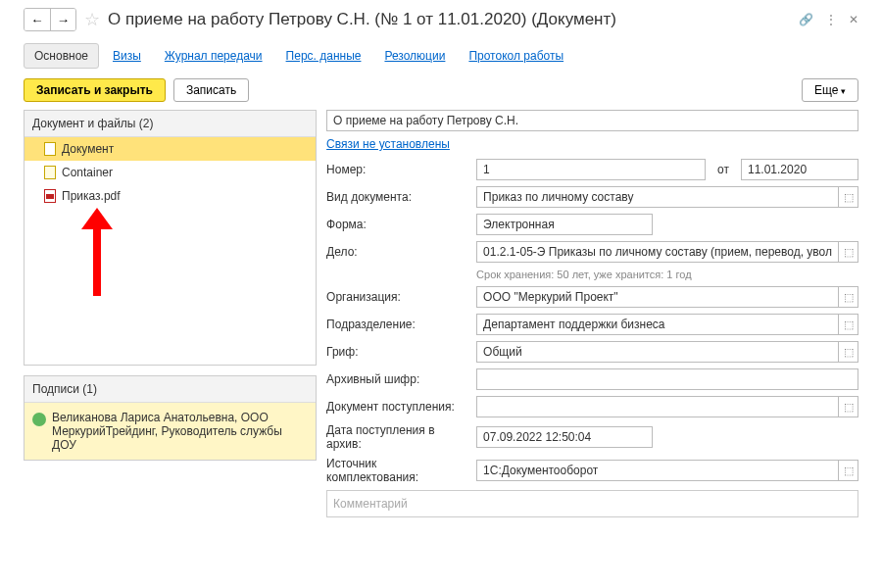 Image resolution: width=882 pixels, height=588 pixels. What do you see at coordinates (127, 56) in the screenshot?
I see `tab-visas: Визы` at bounding box center [127, 56].